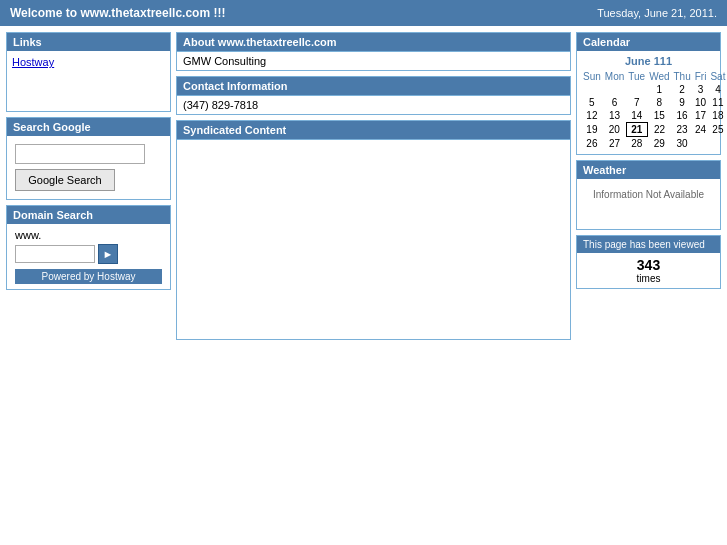 The image size is (727, 545). Describe the element at coordinates (701, 116) in the screenshot. I see `calendar-date-cell: 17` at that location.